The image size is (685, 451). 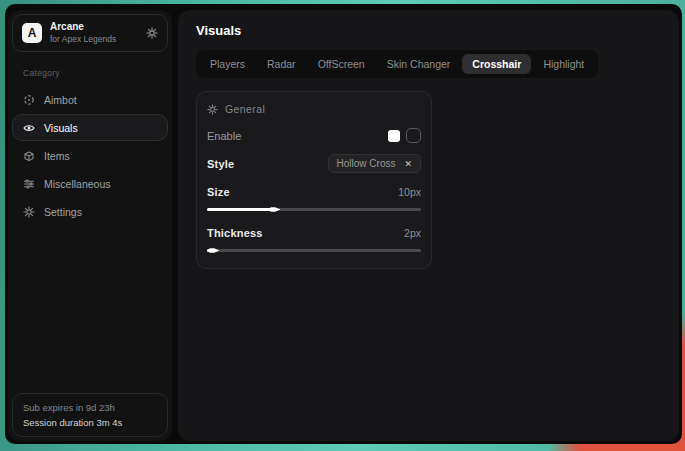 What do you see at coordinates (29, 100) in the screenshot?
I see `crosshair-icon` at bounding box center [29, 100].